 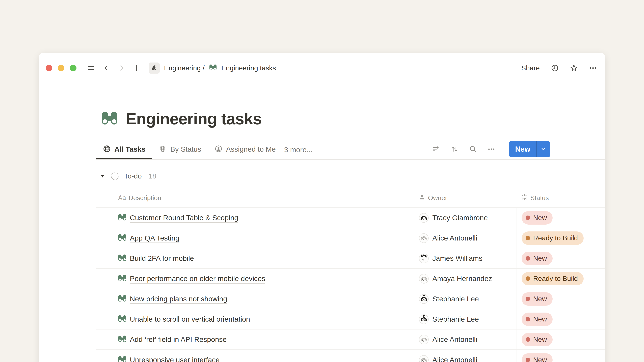 I want to click on column-header-description: Aa Description, so click(x=256, y=198).